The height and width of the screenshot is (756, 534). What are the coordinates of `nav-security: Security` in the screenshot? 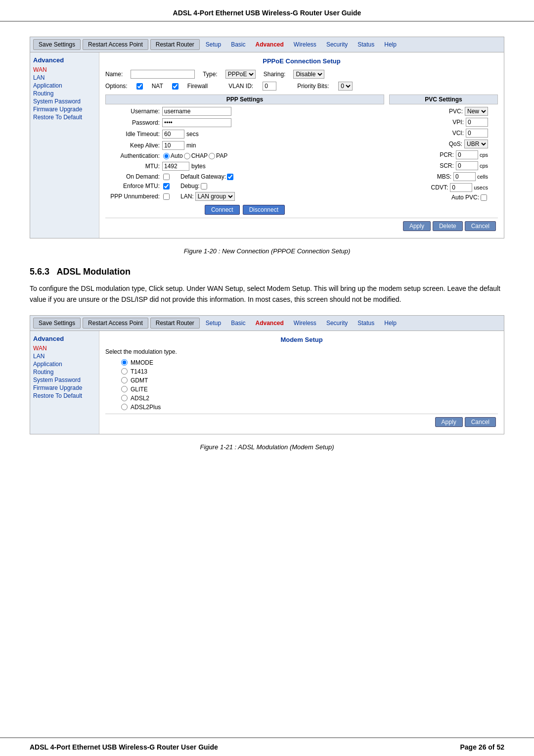 It's located at (337, 45).